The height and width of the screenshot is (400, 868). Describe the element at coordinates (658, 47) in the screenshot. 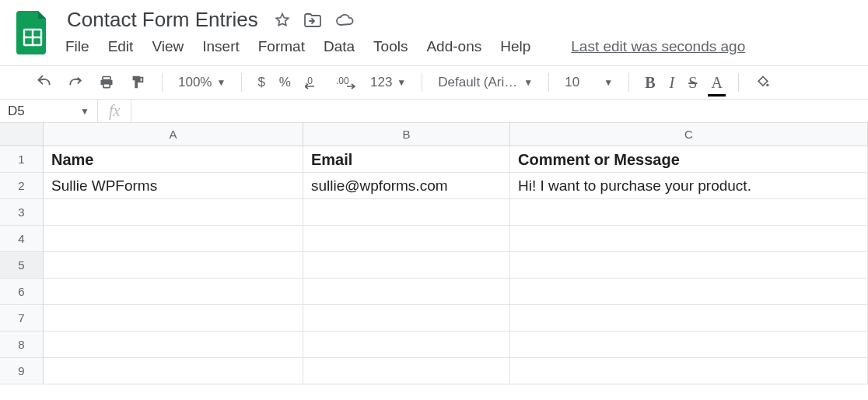

I see `last-edit-link: Last edit was seconds ago` at that location.